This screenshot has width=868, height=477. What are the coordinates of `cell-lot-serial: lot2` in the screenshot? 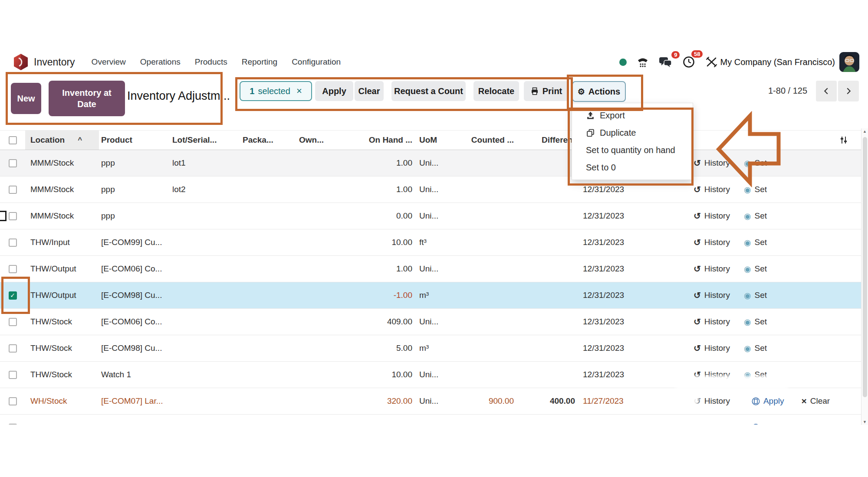 It's located at (205, 189).